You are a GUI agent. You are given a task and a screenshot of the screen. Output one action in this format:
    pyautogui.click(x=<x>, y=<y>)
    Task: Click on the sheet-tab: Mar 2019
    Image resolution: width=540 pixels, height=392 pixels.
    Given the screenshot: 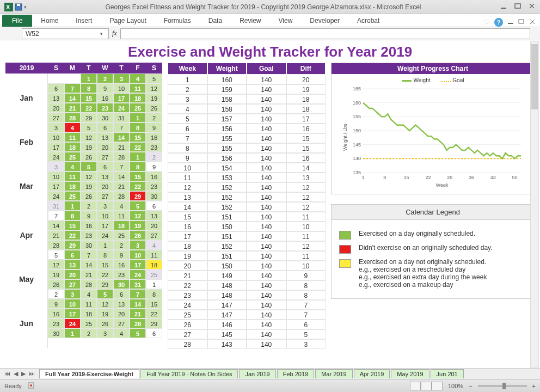 What is the action you would take?
    pyautogui.click(x=334, y=373)
    